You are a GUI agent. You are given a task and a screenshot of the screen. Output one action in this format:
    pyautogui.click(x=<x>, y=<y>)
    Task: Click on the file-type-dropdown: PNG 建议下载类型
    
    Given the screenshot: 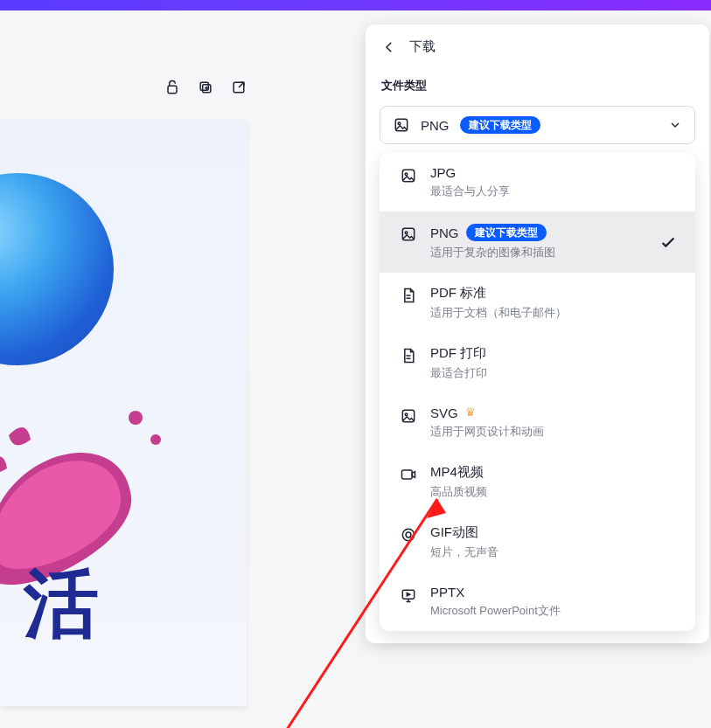 What is the action you would take?
    pyautogui.click(x=537, y=125)
    